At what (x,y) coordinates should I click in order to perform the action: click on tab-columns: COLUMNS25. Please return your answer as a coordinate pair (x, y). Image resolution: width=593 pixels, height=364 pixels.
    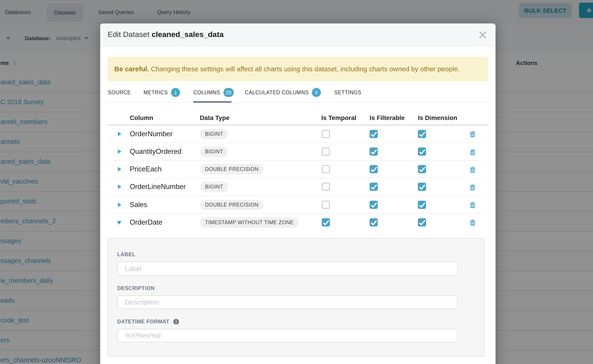
    Looking at the image, I should click on (214, 92).